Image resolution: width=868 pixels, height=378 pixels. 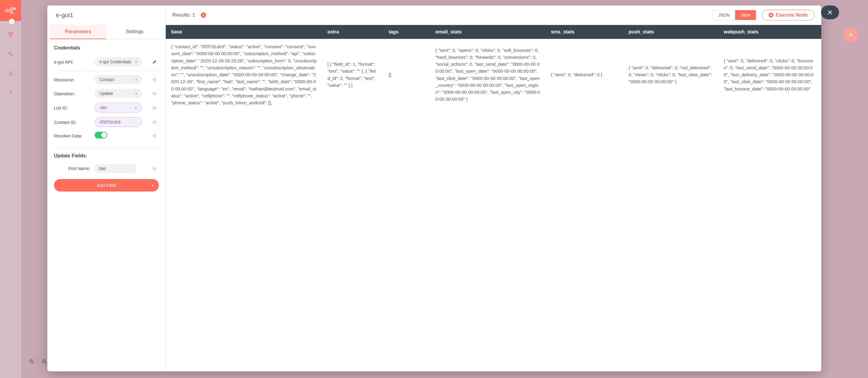 What do you see at coordinates (851, 35) in the screenshot?
I see `add-node-button: +` at bounding box center [851, 35].